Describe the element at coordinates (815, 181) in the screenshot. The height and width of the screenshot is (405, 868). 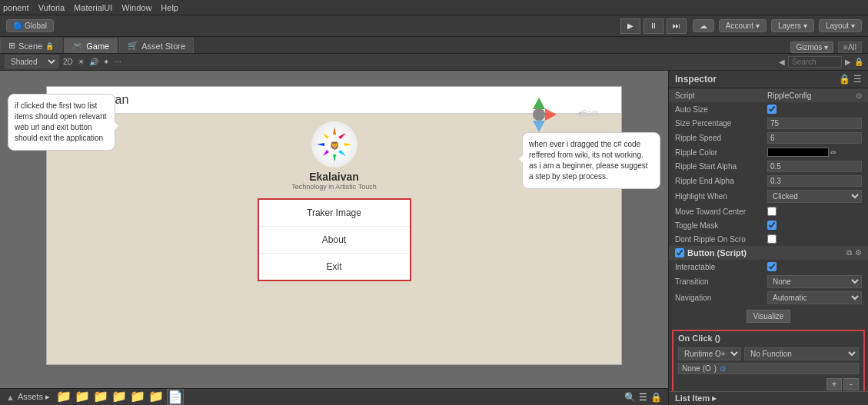
I see `ripple-end-alpha-input` at that location.